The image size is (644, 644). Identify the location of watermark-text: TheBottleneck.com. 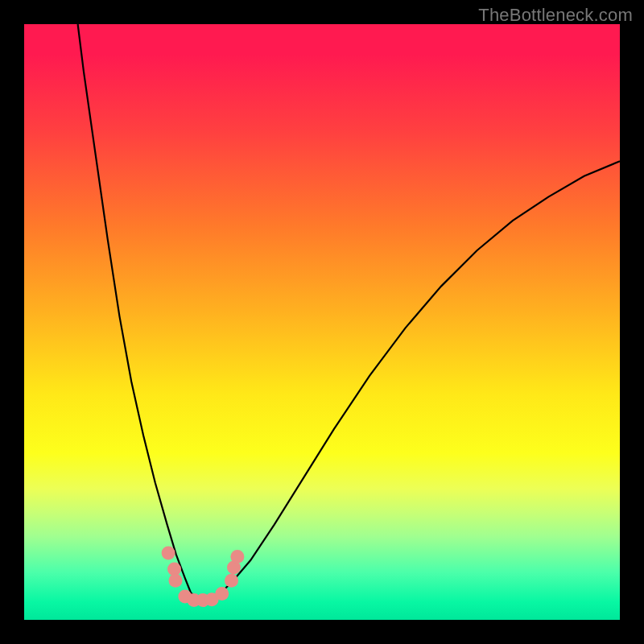
(555, 15).